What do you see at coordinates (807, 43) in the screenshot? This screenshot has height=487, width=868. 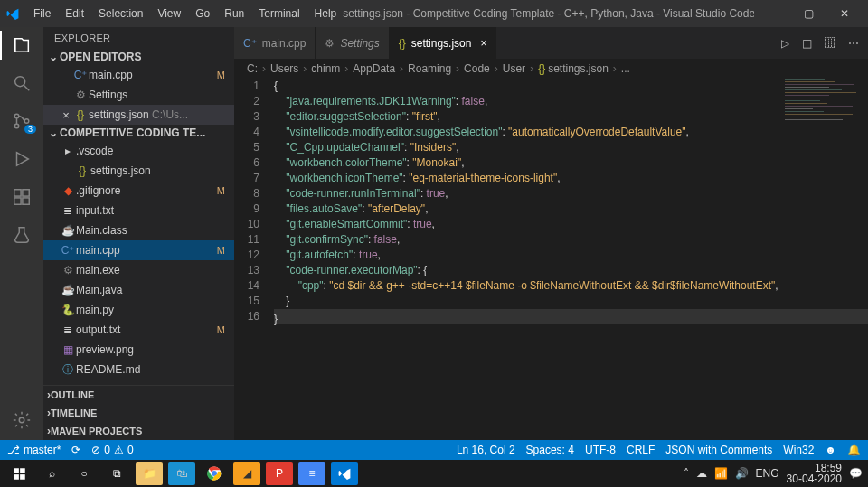 I see `split-editor-icon: ◫` at bounding box center [807, 43].